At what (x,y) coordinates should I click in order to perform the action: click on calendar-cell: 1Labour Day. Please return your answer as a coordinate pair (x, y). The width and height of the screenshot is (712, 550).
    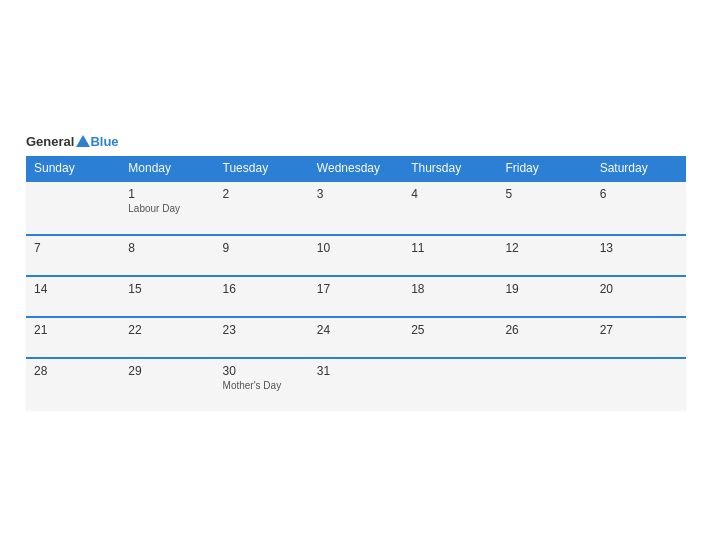
    Looking at the image, I should click on (167, 208).